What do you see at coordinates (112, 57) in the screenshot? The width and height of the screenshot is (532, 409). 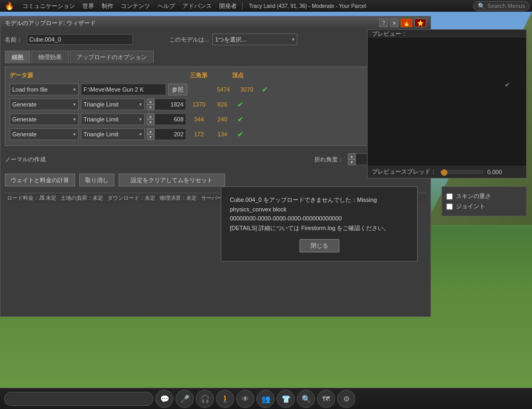 I see `tab-upload: アップロードのオプション` at bounding box center [112, 57].